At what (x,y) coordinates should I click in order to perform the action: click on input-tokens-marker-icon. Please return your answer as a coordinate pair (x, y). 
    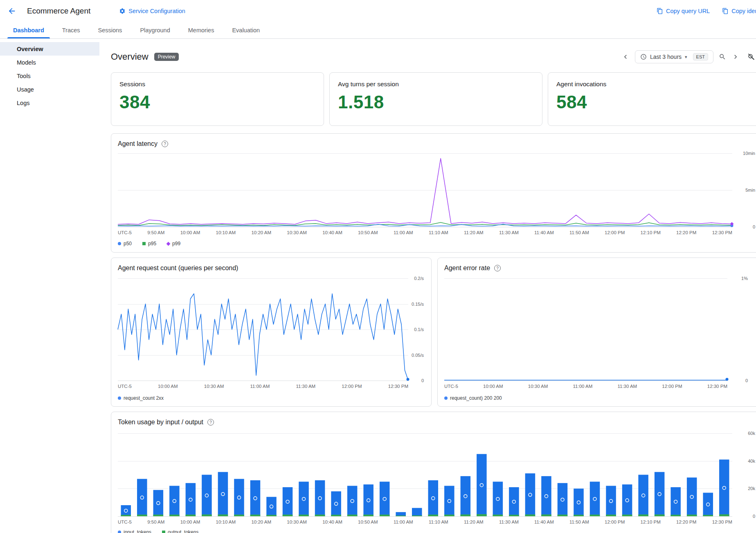
    Looking at the image, I should click on (119, 532).